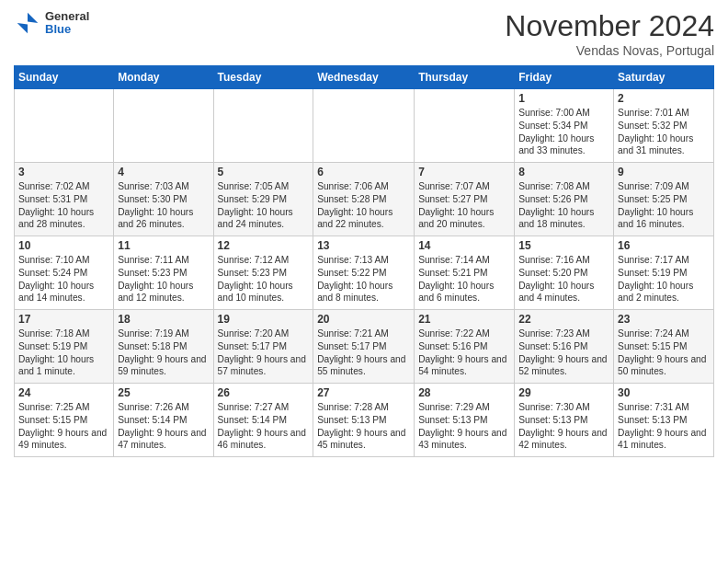 The width and height of the screenshot is (728, 563). I want to click on logo-text: General Blue, so click(67, 24).